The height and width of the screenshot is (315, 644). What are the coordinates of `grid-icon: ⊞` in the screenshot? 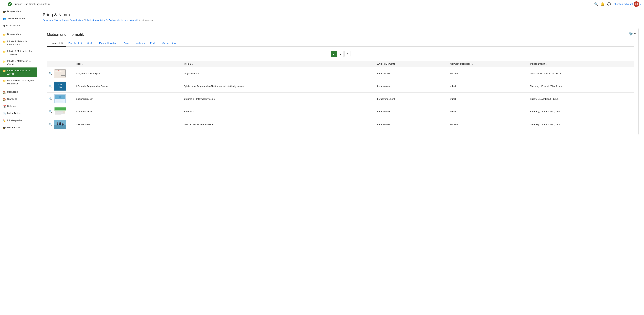 It's located at (4, 26).